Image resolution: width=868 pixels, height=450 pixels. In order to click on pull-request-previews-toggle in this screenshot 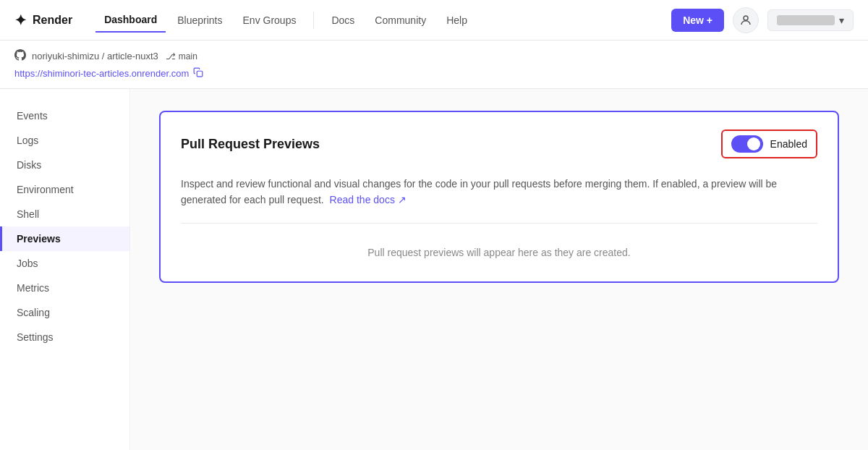, I will do `click(747, 144)`.